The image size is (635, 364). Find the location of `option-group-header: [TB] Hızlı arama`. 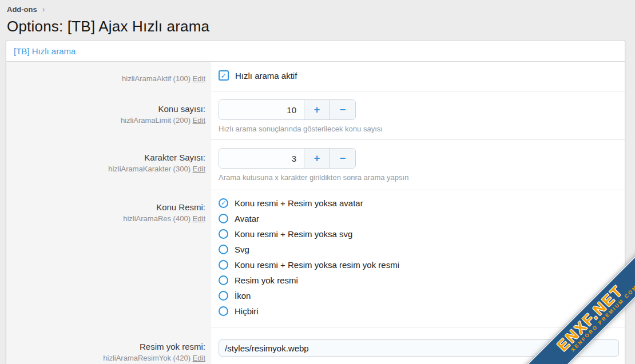

option-group-header: [TB] Hızlı arama is located at coordinates (316, 51).